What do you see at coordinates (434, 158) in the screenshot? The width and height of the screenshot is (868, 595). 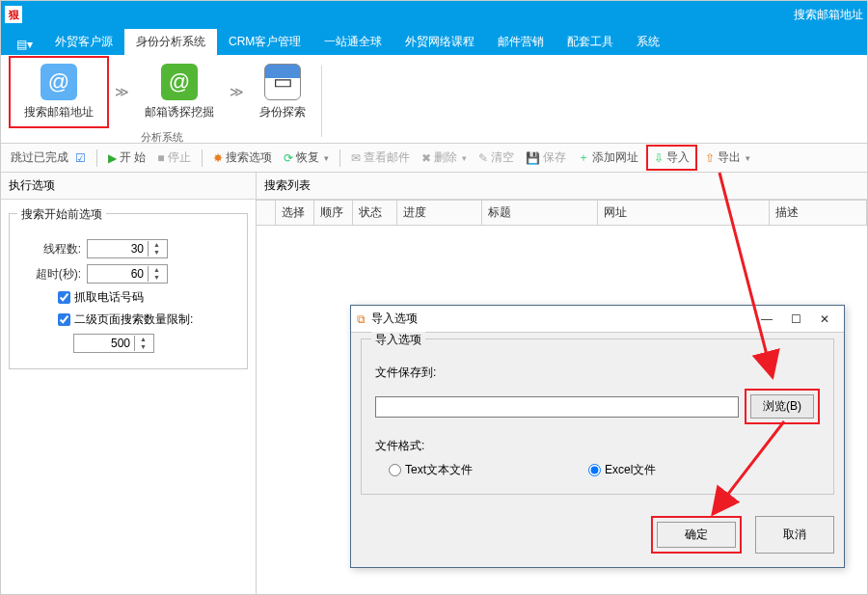 I see `toolbar: 跳过已完成 ☑ ▶开 始 ■停止 ✸搜索选项 ⟳恢复▾ ✉查看邮件 ✖删除▾ ✎…` at bounding box center [434, 158].